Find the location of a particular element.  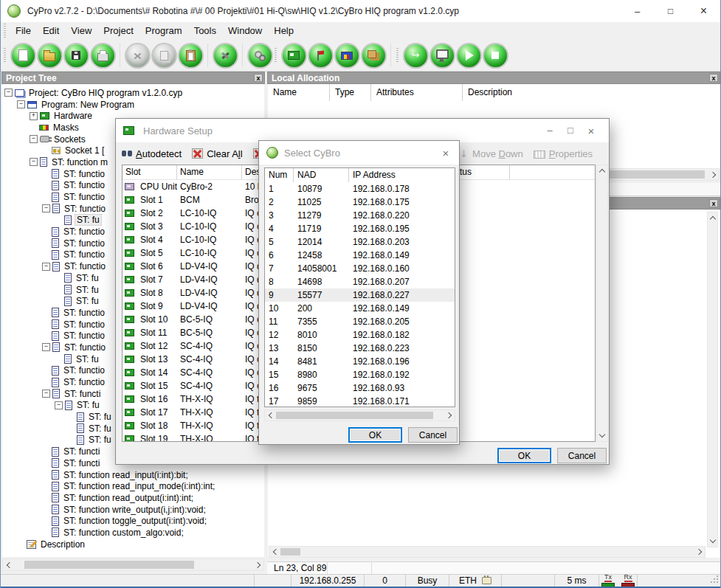

tree-item: −Project: CyBro HIQ program v1.2.0.cyp is located at coordinates (133, 93).